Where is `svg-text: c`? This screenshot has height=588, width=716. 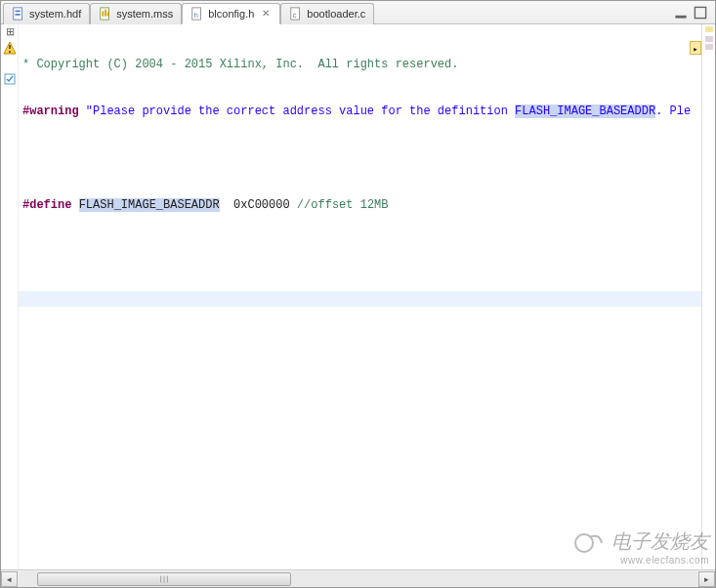
svg-text: c is located at coordinates (295, 16).